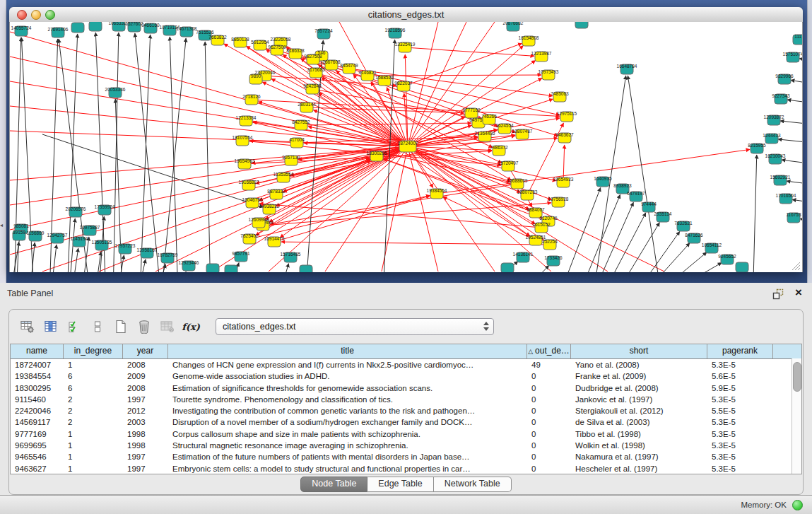  Describe the element at coordinates (553, 260) in the screenshot. I see `graph-node: 1733426` at that location.